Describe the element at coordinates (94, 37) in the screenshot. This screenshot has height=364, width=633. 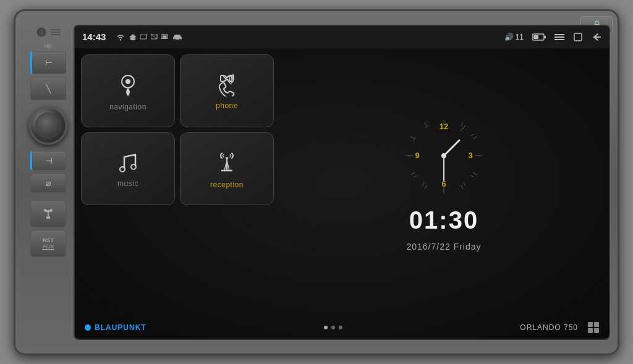
I see `status-time: 14:43` at that location.